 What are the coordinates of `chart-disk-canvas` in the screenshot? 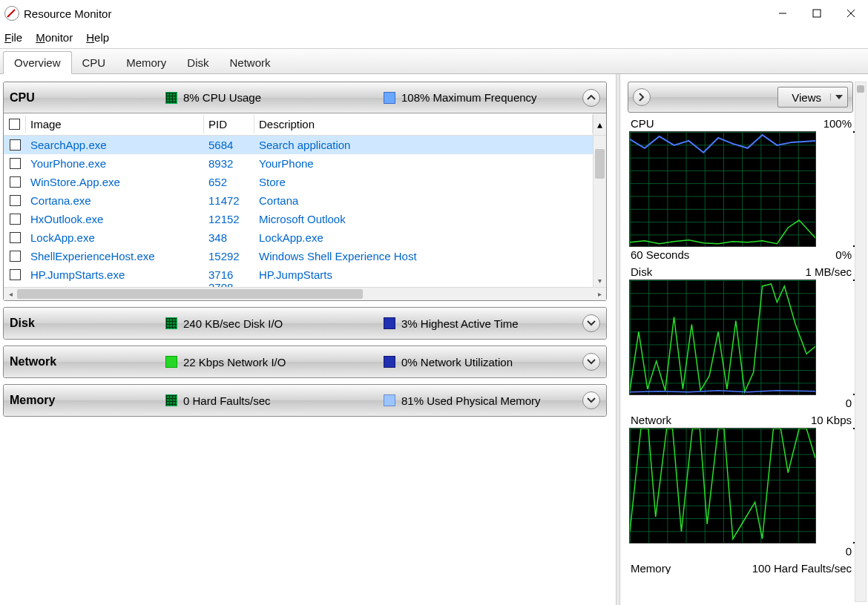 It's located at (723, 337).